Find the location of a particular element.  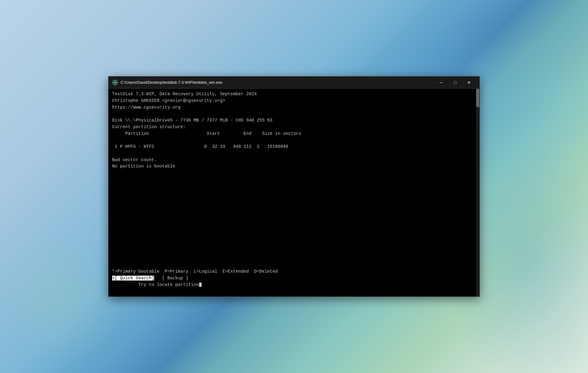

term-status: Try to locate partition is located at coordinates (292, 285).